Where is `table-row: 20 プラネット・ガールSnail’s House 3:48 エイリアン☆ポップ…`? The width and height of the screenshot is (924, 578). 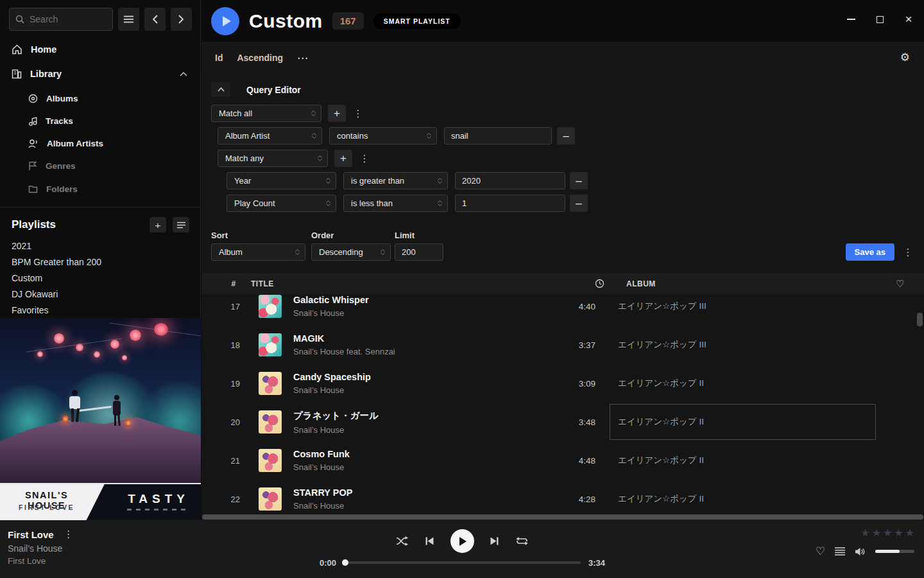
table-row: 20 プラネット・ガールSnail’s House 3:48 エイリアン☆ポップ… is located at coordinates (563, 422).